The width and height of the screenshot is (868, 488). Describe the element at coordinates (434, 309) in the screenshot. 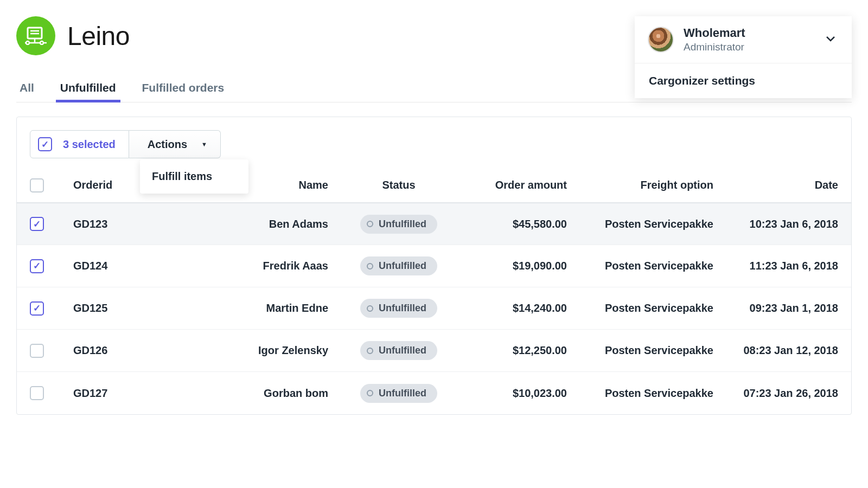

I see `table-row: GD125 Martin Edne Unfulfilled $14,240.00…` at that location.